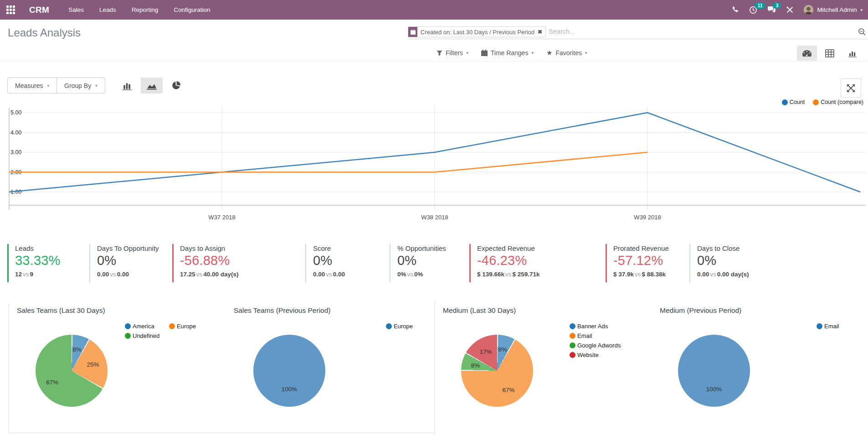  Describe the element at coordinates (434, 41) in the screenshot. I see `control-panel: Leads Analysis Created on: Last 30 Days …` at that location.